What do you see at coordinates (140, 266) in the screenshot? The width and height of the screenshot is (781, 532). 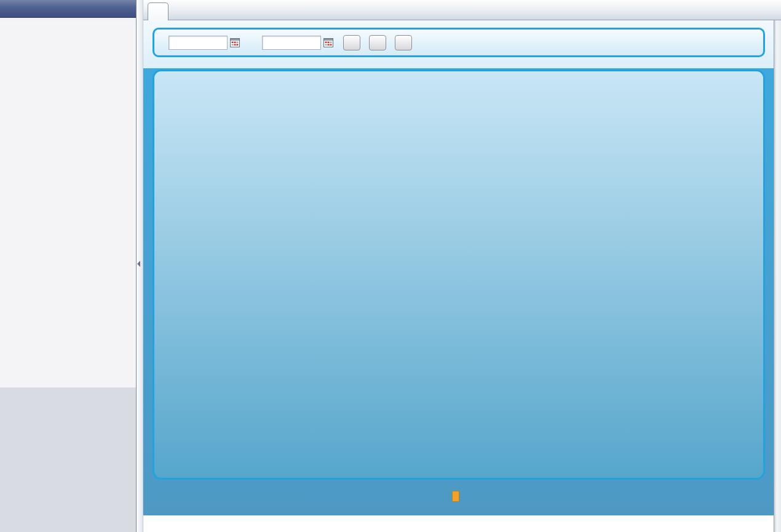 I see `sidebar-splitter` at bounding box center [140, 266].